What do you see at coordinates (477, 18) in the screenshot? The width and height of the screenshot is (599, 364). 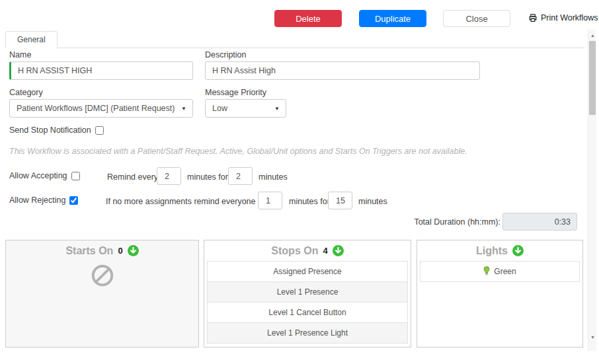 I see `close-button: Close` at bounding box center [477, 18].